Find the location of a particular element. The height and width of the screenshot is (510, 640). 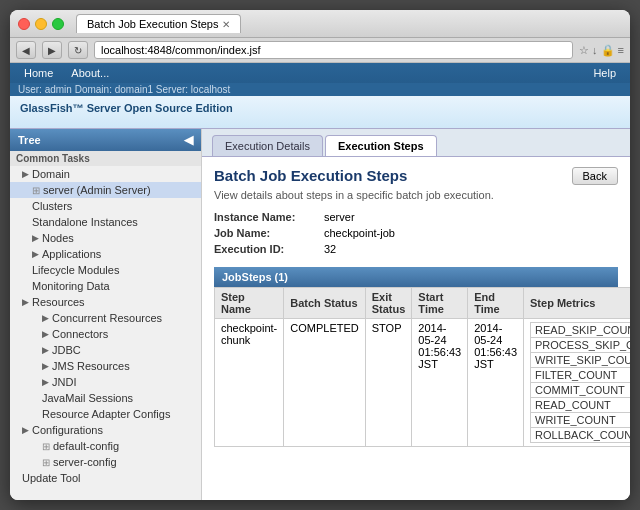

tab-execution-details: Execution Details is located at coordinates (268, 146).